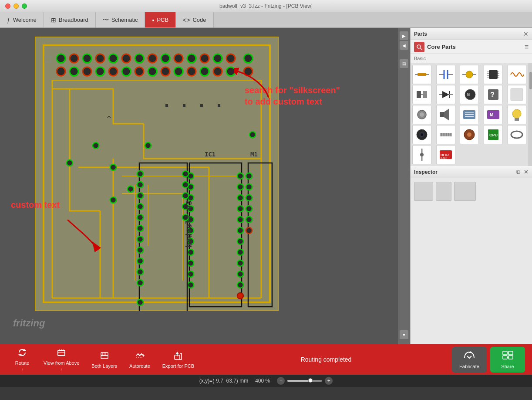  I want to click on part-transistor: N, so click(469, 95).